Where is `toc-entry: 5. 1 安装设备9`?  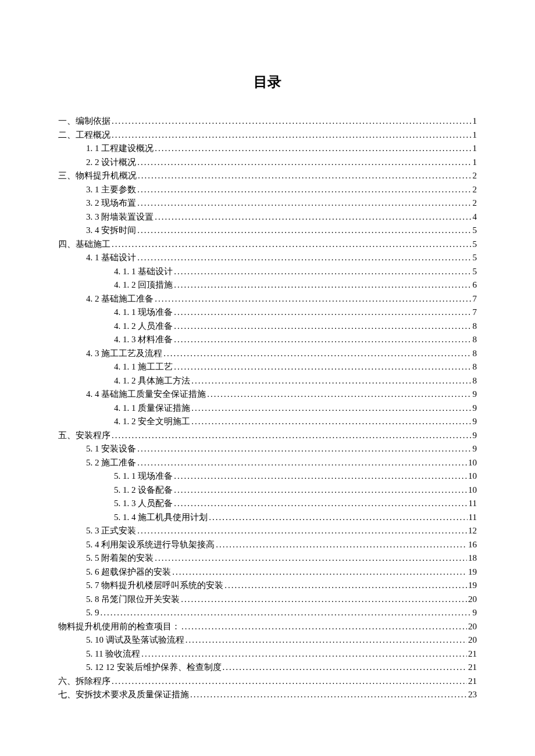
toc-entry: 5. 1 安装设备9 is located at coordinates (268, 449).